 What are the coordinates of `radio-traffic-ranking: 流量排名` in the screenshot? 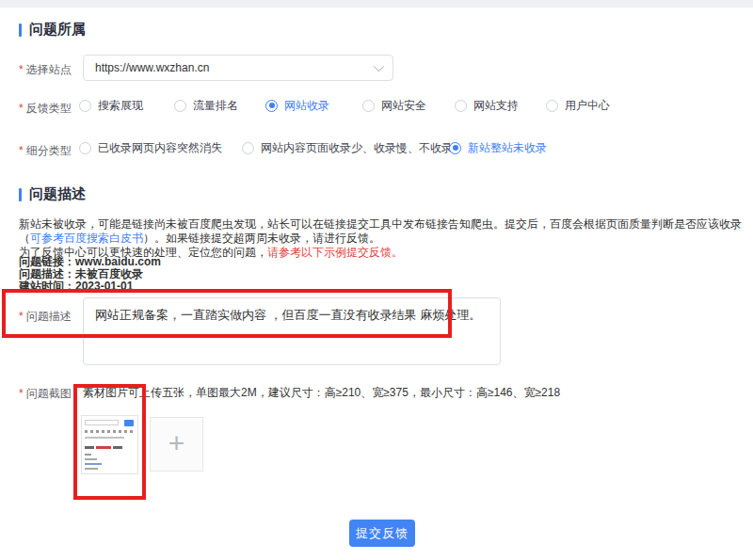 It's located at (206, 105).